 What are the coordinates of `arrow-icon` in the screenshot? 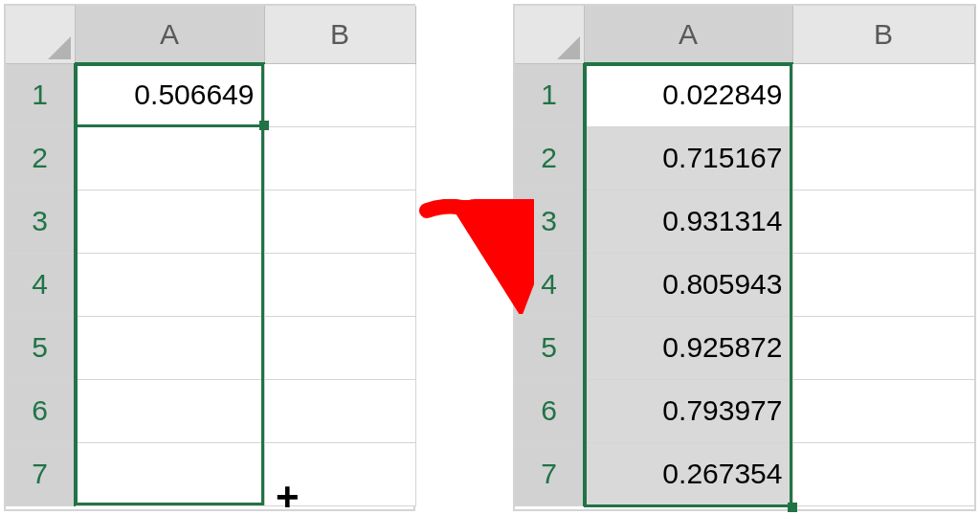 It's located at (472, 257).